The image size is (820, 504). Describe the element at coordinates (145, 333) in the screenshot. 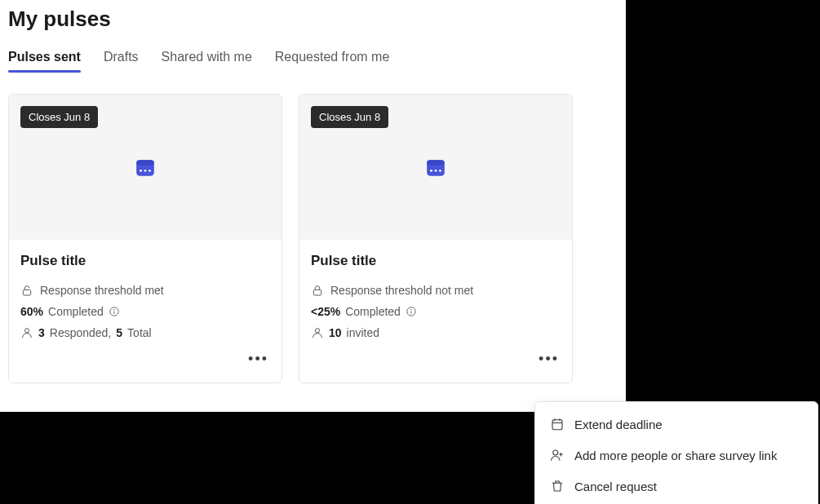

I see `responded-row: 3 Responded, 5 Total` at that location.